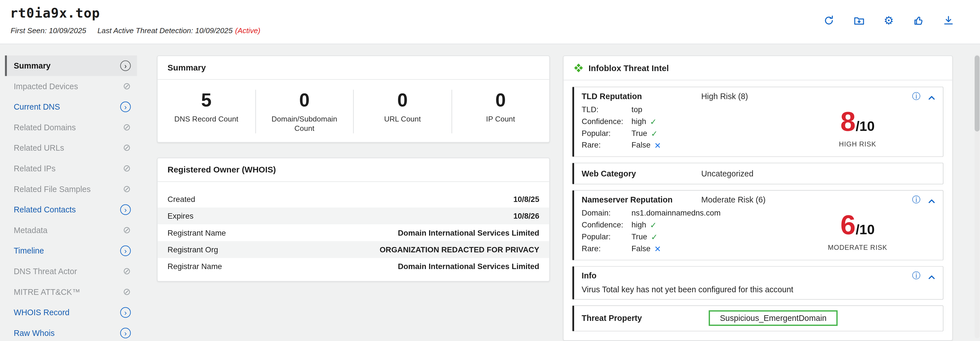  What do you see at coordinates (353, 170) in the screenshot?
I see `whois-card-title: Registered Owner (WHOIS)` at bounding box center [353, 170].